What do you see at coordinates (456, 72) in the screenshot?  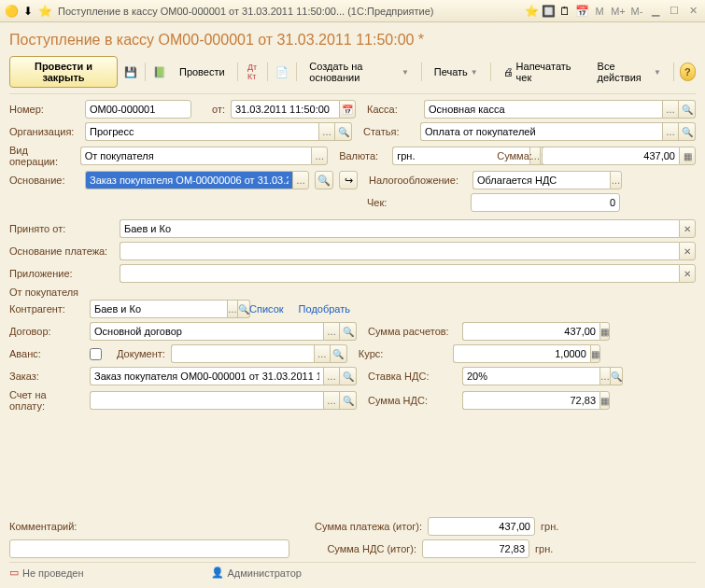 I see `print-button: Печать▼` at bounding box center [456, 72].